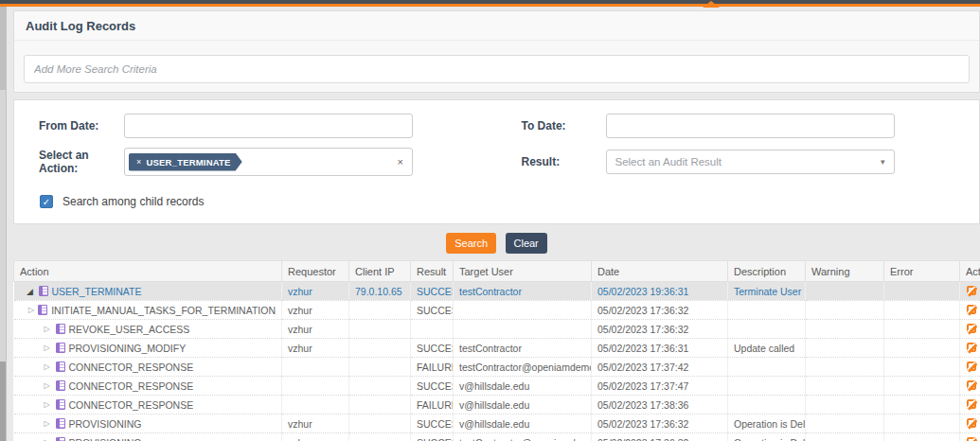 The width and height of the screenshot is (980, 441). Describe the element at coordinates (4, 223) in the screenshot. I see `window-scrollbar-gutter` at that location.